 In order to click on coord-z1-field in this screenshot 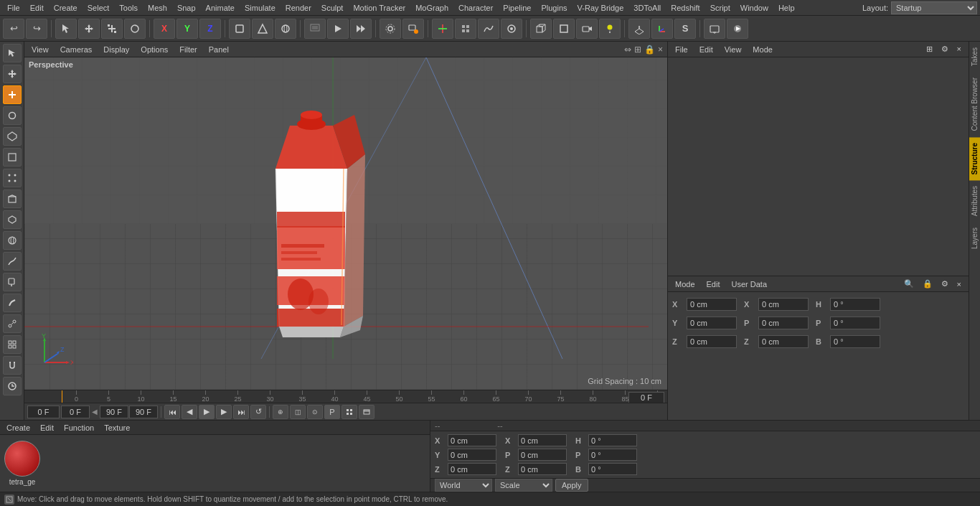, I will do `click(472, 469)`.